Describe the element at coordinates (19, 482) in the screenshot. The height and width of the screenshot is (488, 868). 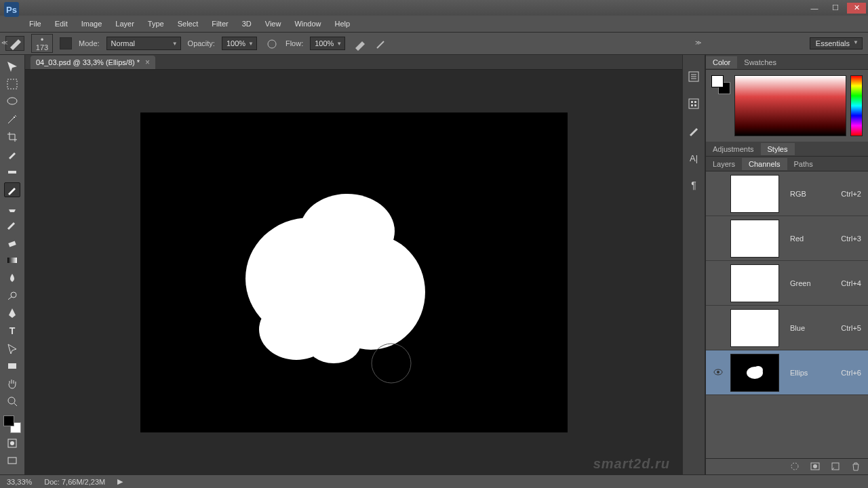
I see `zoom-readout: 33,33%` at that location.